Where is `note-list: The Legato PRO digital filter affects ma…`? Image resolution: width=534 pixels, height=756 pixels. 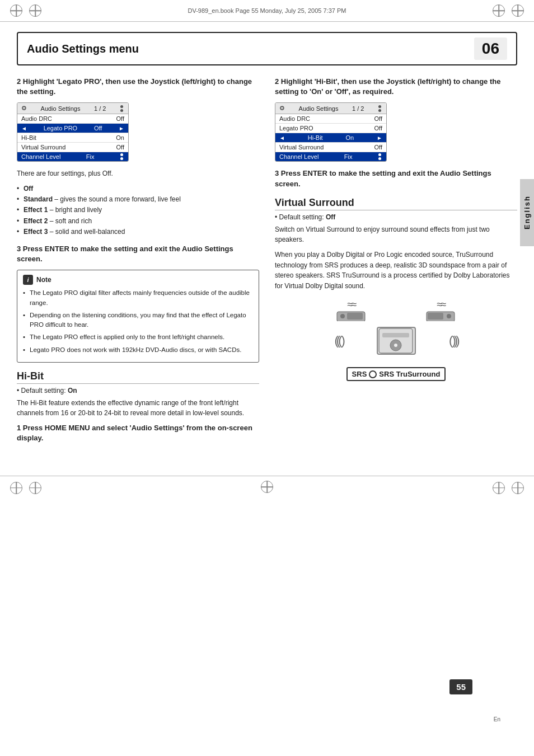 note-list: The Legato PRO digital filter affects ma… is located at coordinates (138, 321).